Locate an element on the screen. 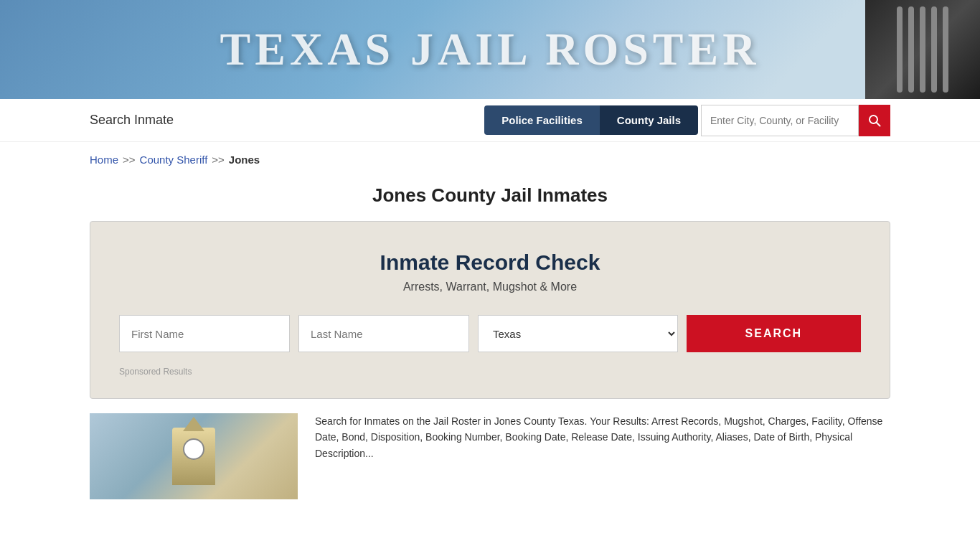  county-jails-button: County Jails is located at coordinates (649, 121).